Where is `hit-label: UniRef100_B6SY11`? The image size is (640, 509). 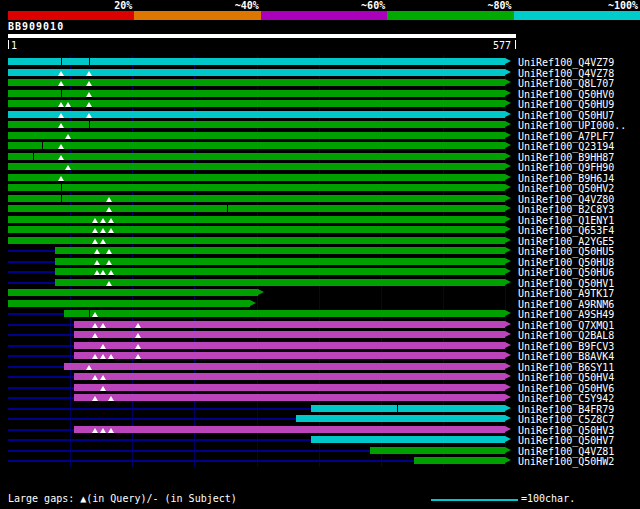 hit-label: UniRef100_B6SY11 is located at coordinates (566, 368).